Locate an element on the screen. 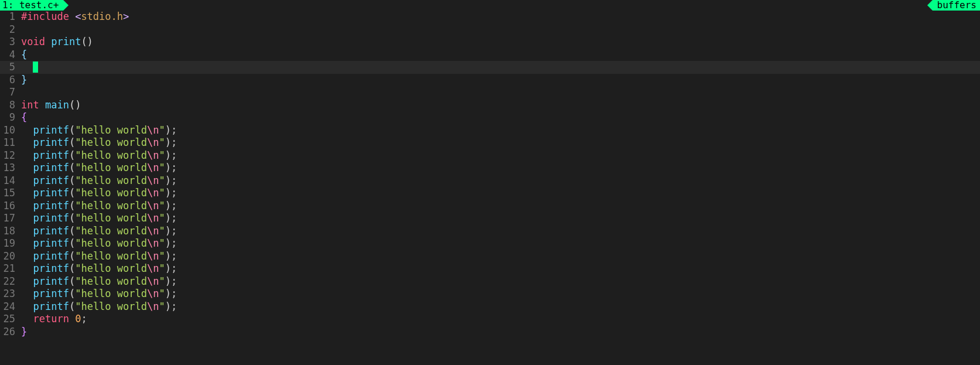  code-content: return 0; is located at coordinates (499, 319).